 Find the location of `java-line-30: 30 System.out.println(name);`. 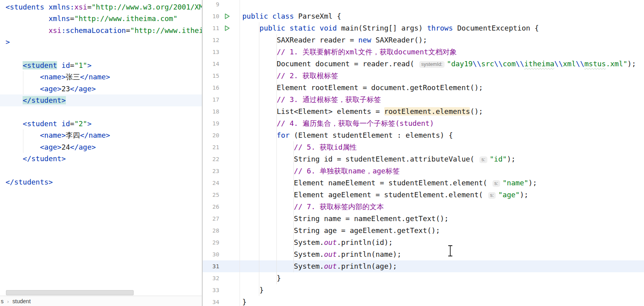

java-line-30: 30 System.out.println(name); is located at coordinates (424, 254).